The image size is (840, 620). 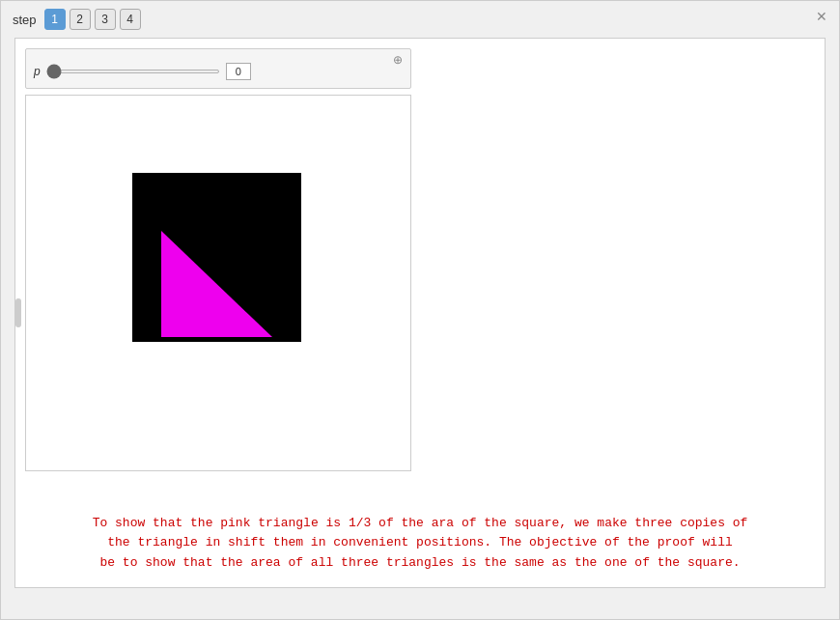 I want to click on step-label: step, so click(x=25, y=19).